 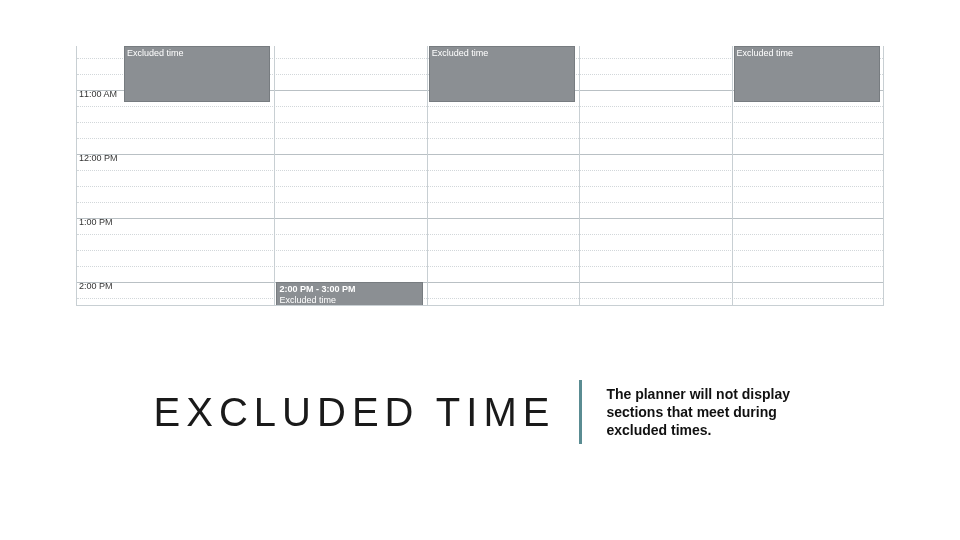 I want to click on event-time-range: 2:00 PM - 3:00 PM, so click(x=349, y=290).